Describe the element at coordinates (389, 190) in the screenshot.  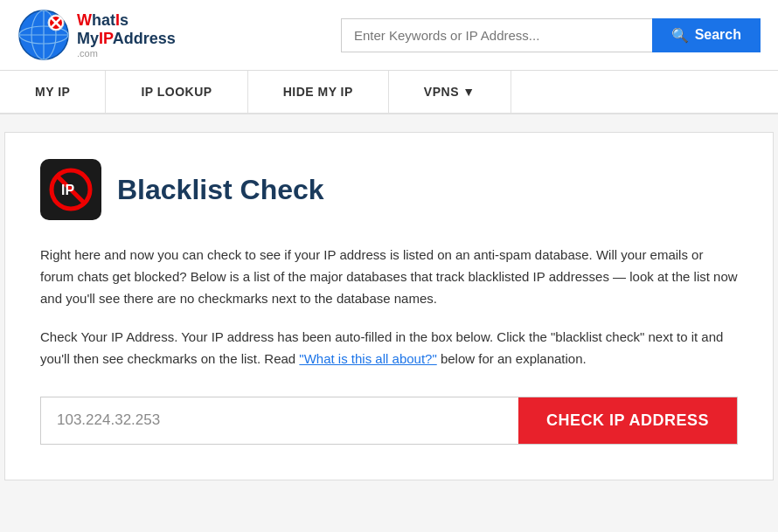
I see `page-title-row: IP Blacklist Check` at that location.